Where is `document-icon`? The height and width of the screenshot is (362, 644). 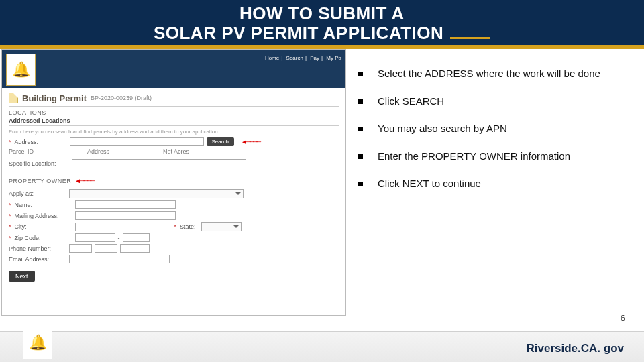
document-icon is located at coordinates (13, 98).